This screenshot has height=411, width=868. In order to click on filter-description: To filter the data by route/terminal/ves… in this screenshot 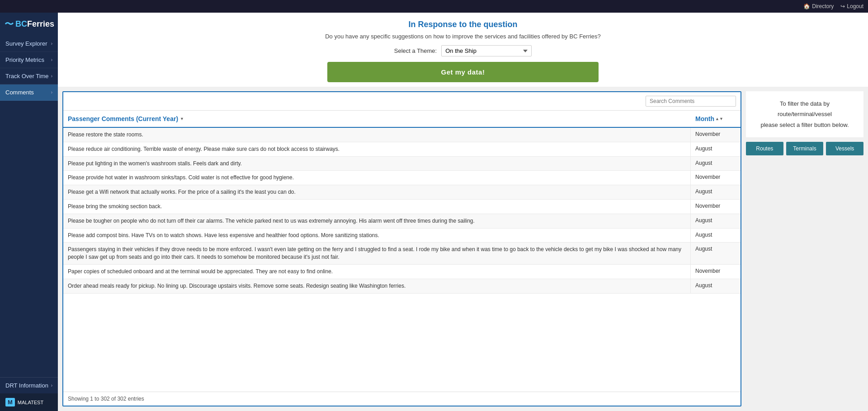, I will do `click(805, 114)`.